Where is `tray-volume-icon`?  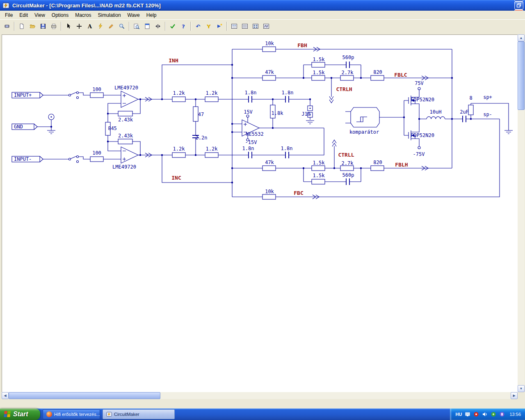 tray-volume-icon is located at coordinates (485, 414).